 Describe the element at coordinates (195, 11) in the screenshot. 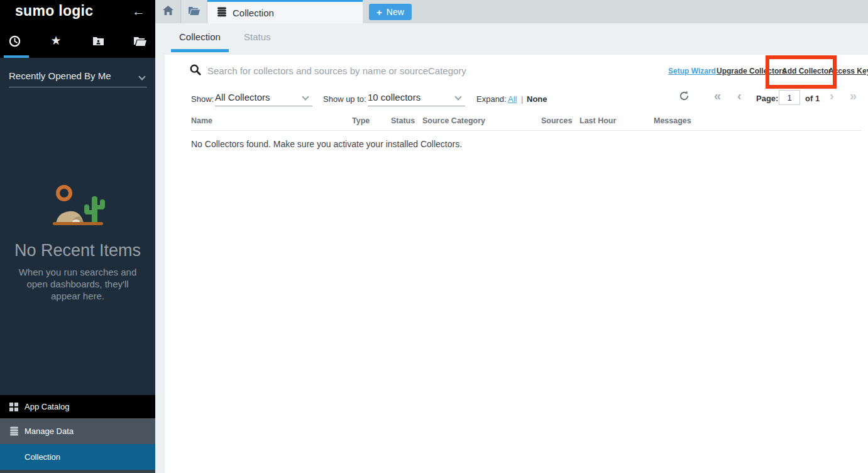

I see `browse-tab-button` at that location.